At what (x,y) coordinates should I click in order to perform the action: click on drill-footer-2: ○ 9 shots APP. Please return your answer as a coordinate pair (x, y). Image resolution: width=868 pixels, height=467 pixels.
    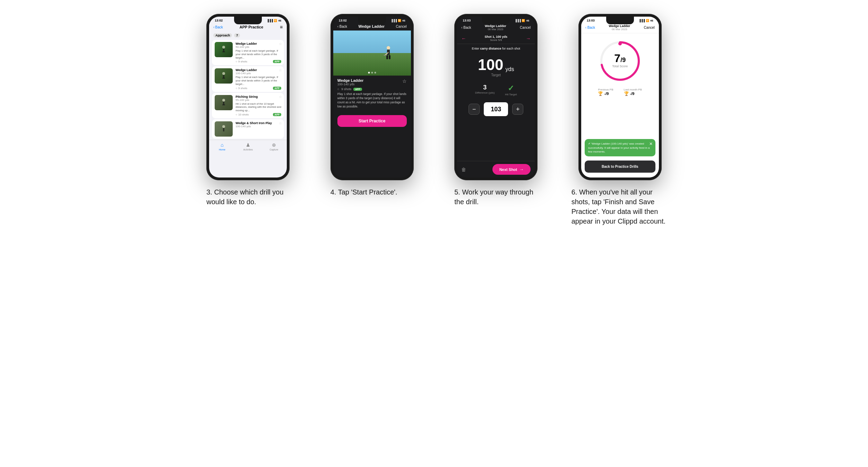
    Looking at the image, I should click on (258, 88).